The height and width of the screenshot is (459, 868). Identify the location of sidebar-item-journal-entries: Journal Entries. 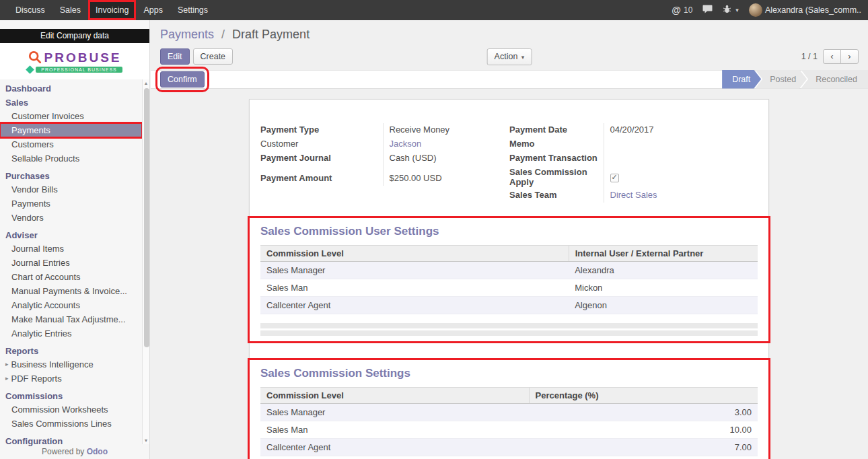
(71, 262).